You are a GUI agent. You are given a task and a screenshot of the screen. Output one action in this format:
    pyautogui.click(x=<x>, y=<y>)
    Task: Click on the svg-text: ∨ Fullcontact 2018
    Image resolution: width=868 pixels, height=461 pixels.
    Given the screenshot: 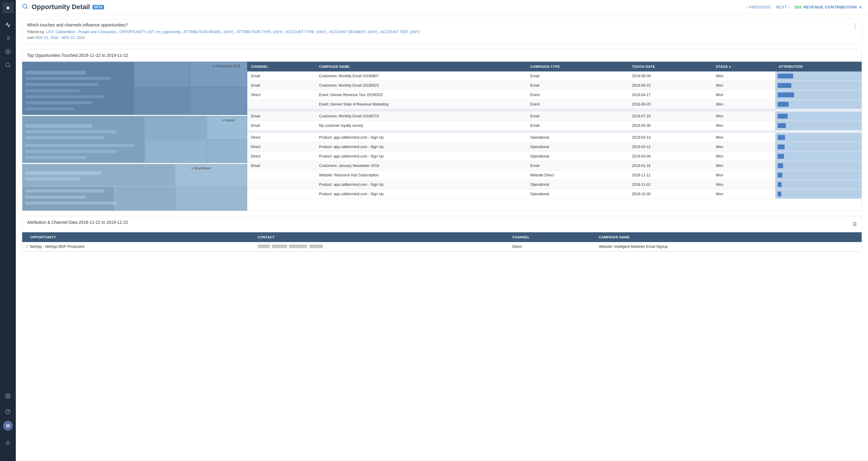 What is the action you would take?
    pyautogui.click(x=226, y=66)
    